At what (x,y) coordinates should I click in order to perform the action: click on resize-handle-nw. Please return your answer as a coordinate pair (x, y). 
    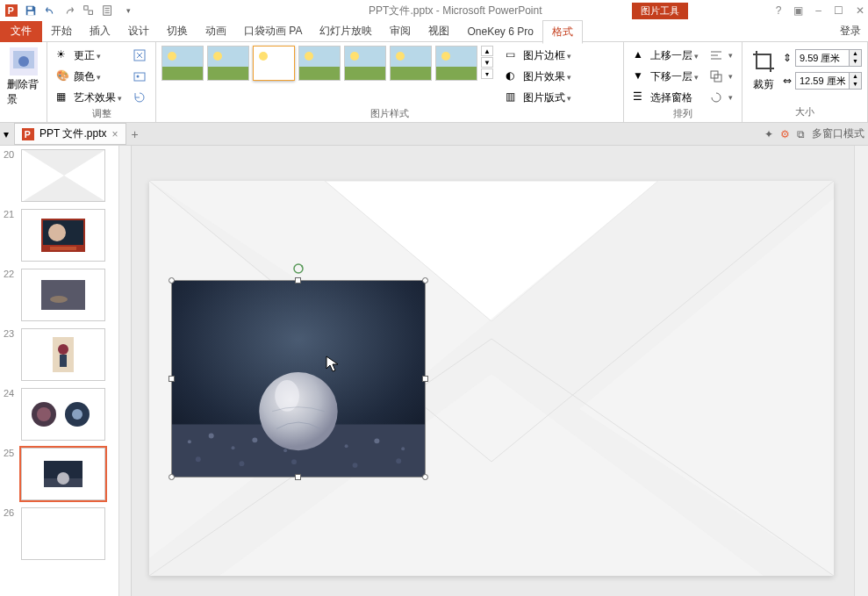
    Looking at the image, I should click on (172, 281).